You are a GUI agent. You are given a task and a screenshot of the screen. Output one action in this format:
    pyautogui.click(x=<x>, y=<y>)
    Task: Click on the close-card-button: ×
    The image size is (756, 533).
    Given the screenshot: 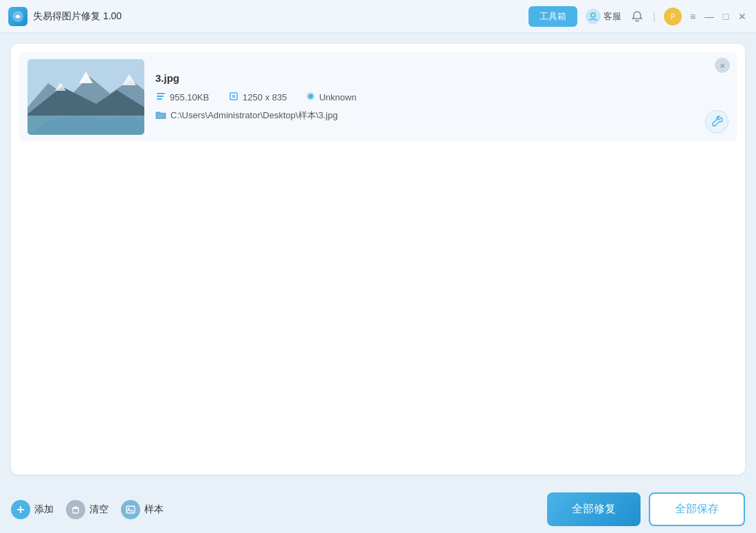 What is the action you would take?
    pyautogui.click(x=722, y=65)
    